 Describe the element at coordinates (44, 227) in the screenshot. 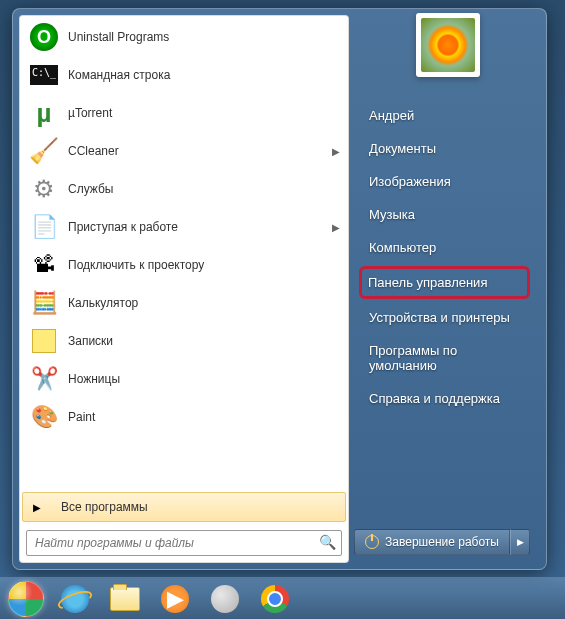

I see `getting-icon: 📄` at that location.